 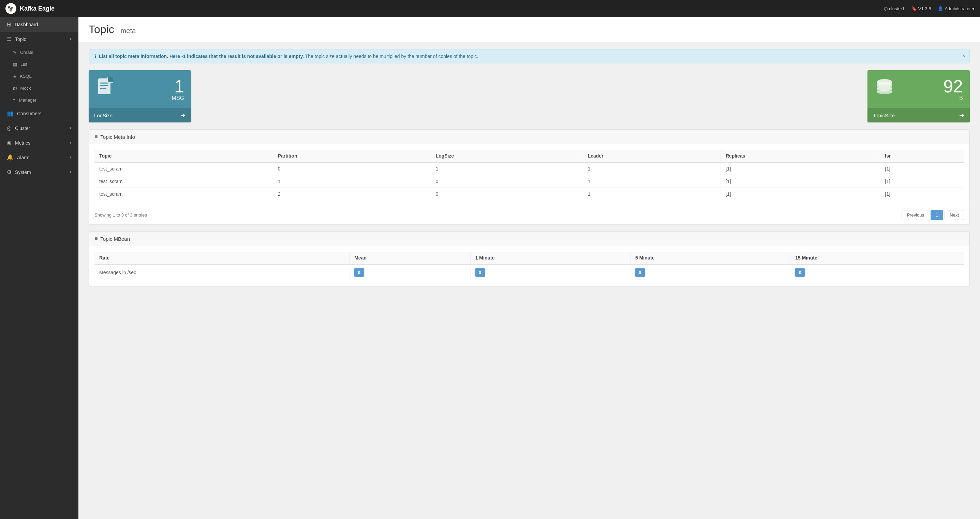 What do you see at coordinates (529, 137) in the screenshot?
I see `topic-meta-info-header: ≡ Topic Meta Info` at bounding box center [529, 137].